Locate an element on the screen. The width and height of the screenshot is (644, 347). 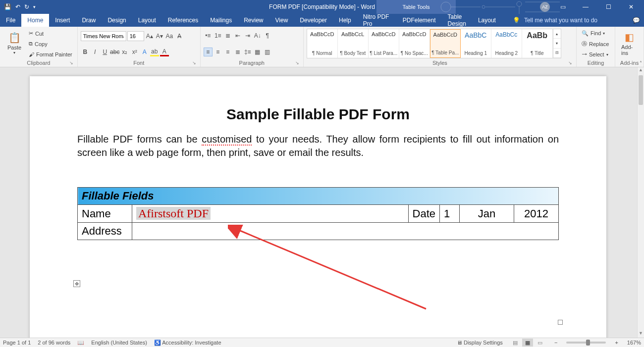
maximize-button: ☐ is located at coordinates (608, 7).